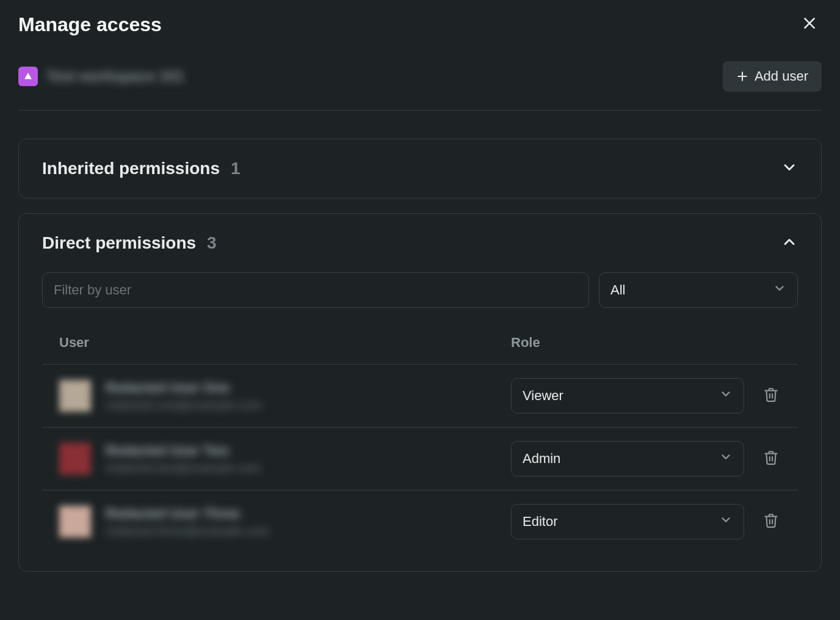 The height and width of the screenshot is (620, 840). I want to click on user-name: Redacted User Two, so click(183, 451).